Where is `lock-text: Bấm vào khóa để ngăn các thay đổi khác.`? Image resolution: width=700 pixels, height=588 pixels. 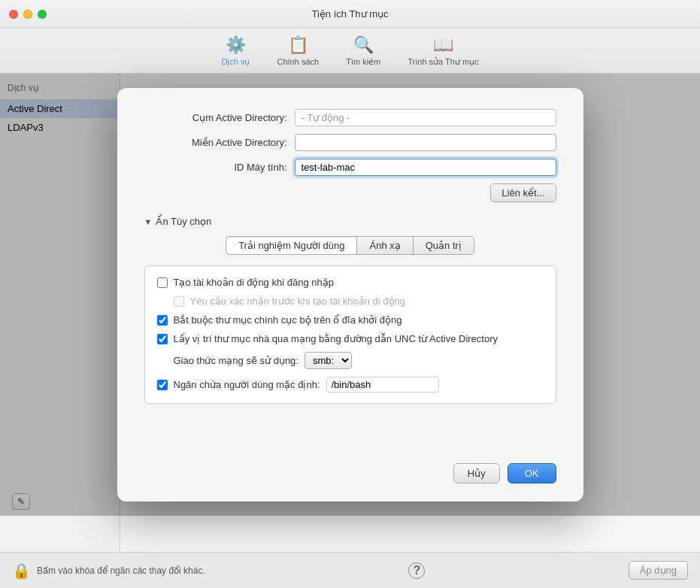
lock-text: Bấm vào khóa để ngăn các thay đổi khác. is located at coordinates (121, 571).